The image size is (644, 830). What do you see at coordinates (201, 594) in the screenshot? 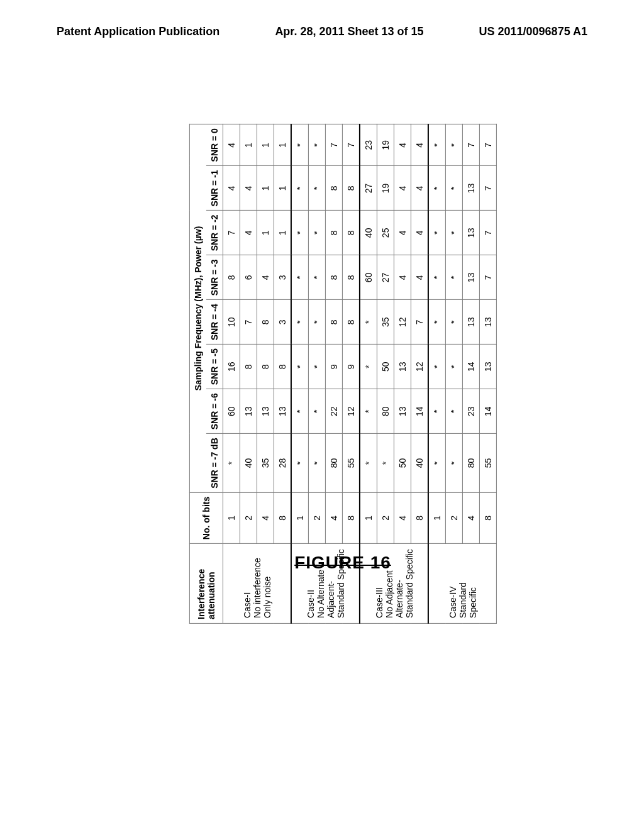
I see `col-interference-line1: Interference` at bounding box center [201, 594].